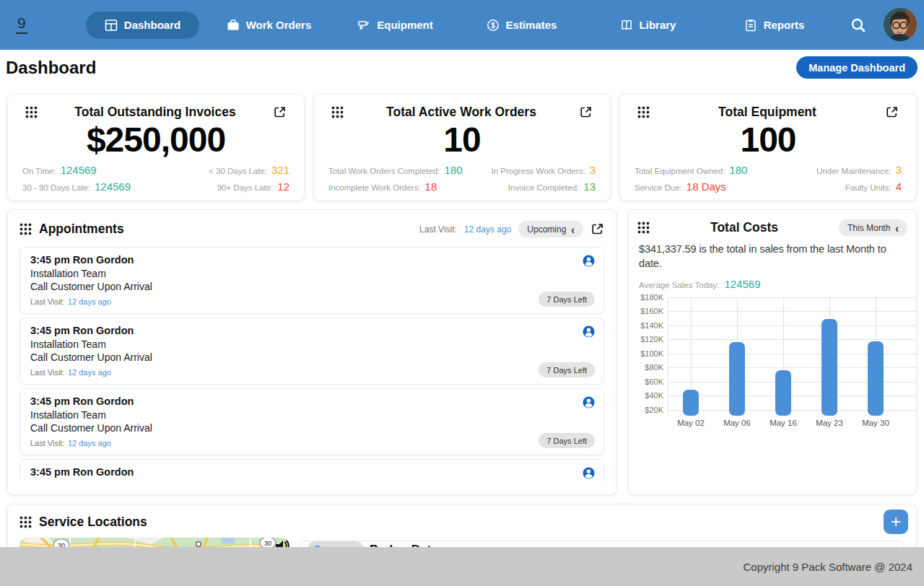  What do you see at coordinates (900, 25) in the screenshot?
I see `avatar-photo` at bounding box center [900, 25].